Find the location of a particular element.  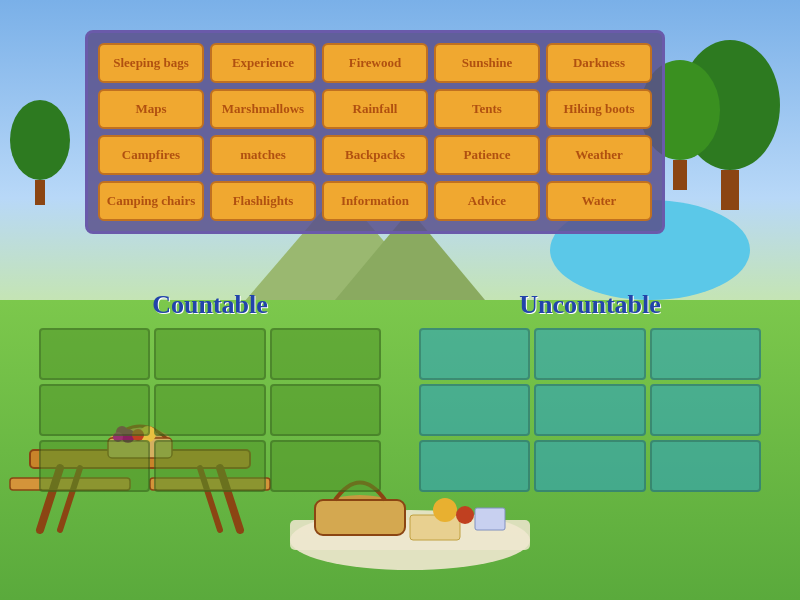

word-tile-9: Tents is located at coordinates (487, 109).